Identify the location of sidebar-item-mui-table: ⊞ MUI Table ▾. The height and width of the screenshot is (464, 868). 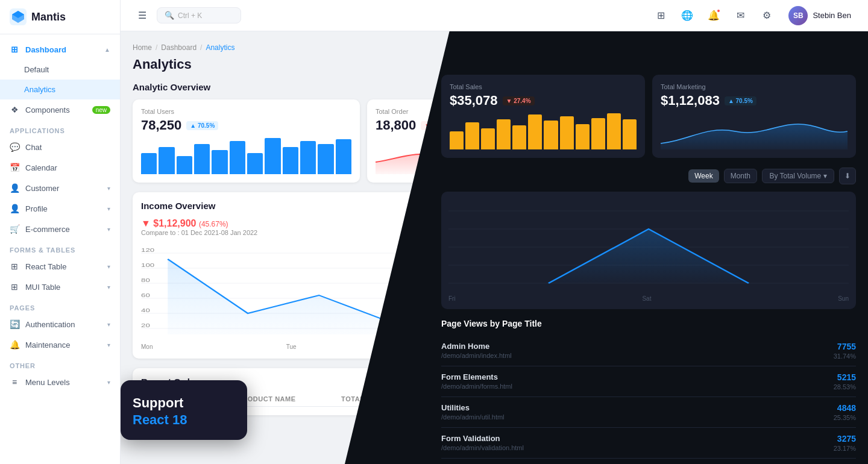
(60, 287).